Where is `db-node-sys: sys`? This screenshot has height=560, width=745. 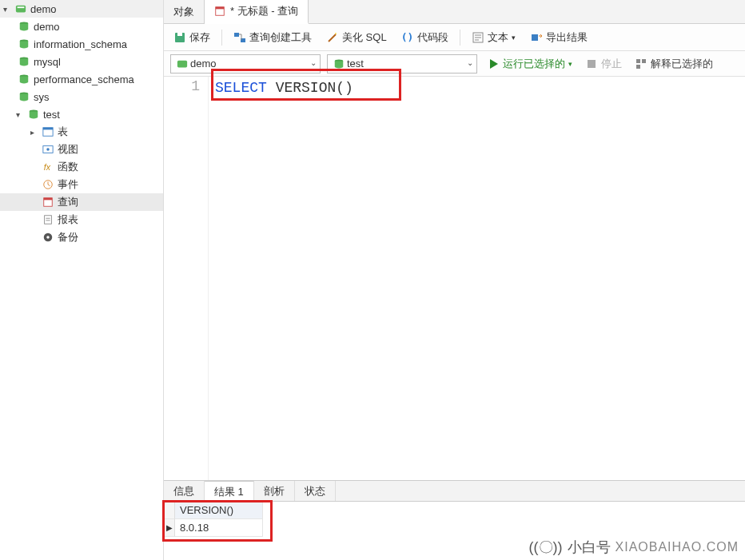
db-node-sys: sys is located at coordinates (82, 97).